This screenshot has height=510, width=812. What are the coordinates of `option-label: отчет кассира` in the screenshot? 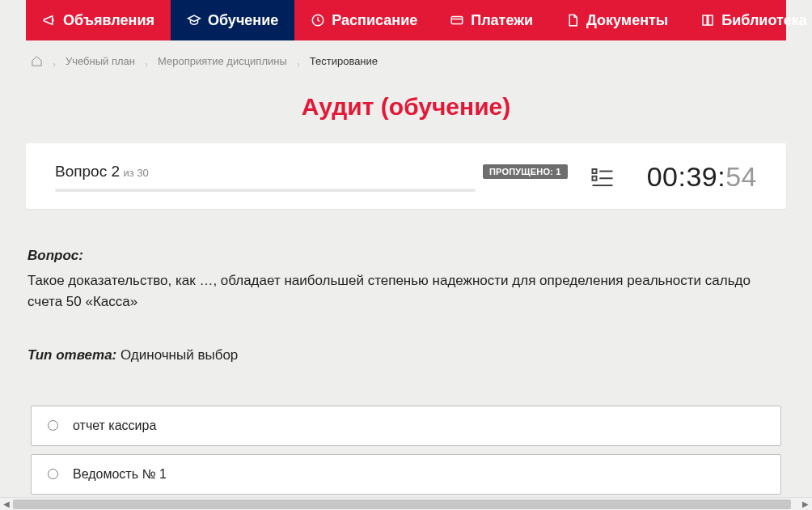 It's located at (115, 426).